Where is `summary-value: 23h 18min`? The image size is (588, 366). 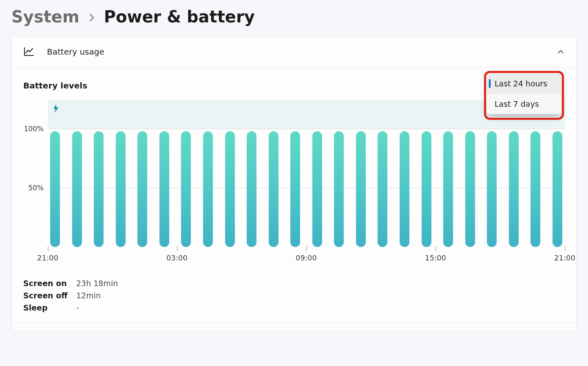
summary-value: 23h 18min is located at coordinates (97, 283).